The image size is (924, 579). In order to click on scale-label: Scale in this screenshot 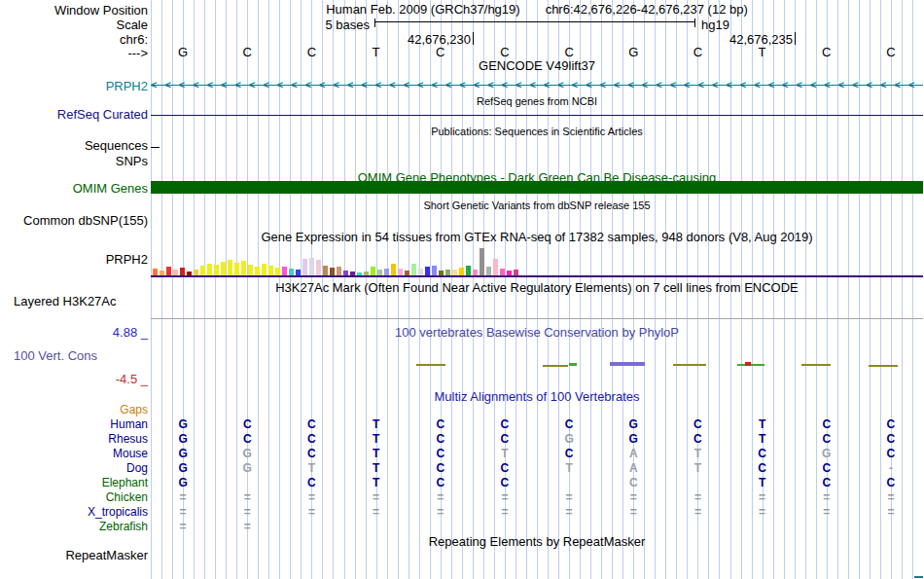, I will do `click(74, 25)`.